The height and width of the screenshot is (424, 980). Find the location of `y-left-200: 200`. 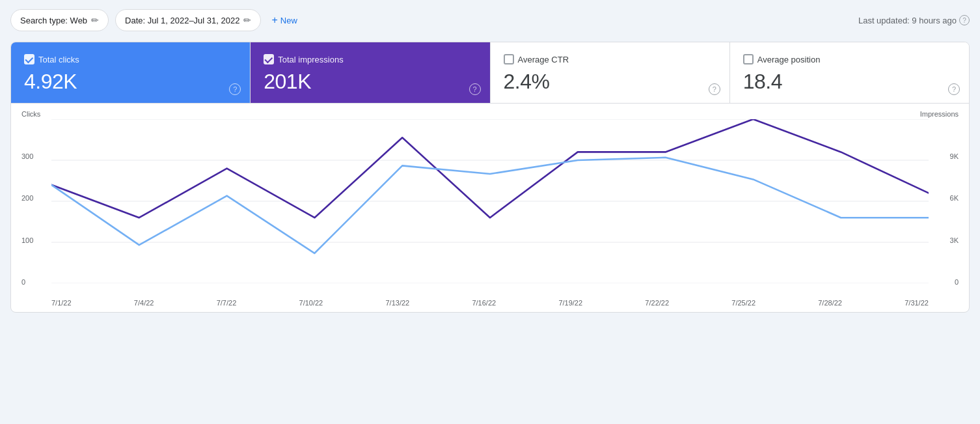

y-left-200: 200 is located at coordinates (27, 198).